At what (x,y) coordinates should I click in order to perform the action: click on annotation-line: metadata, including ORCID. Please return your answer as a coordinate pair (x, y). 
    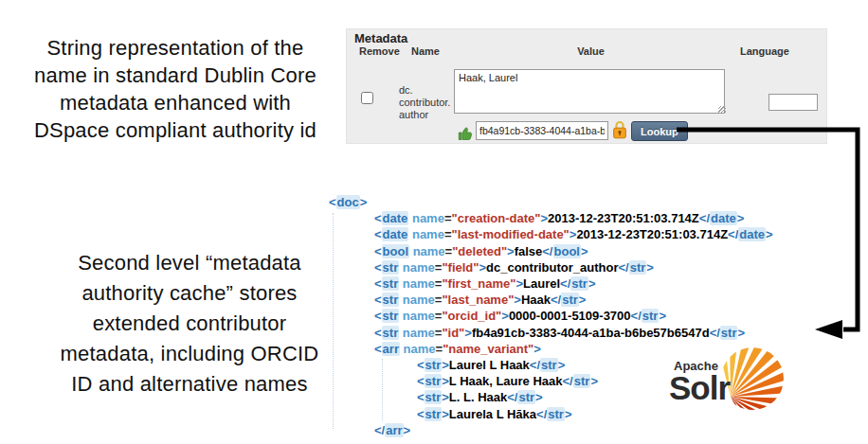
    Looking at the image, I should click on (190, 354).